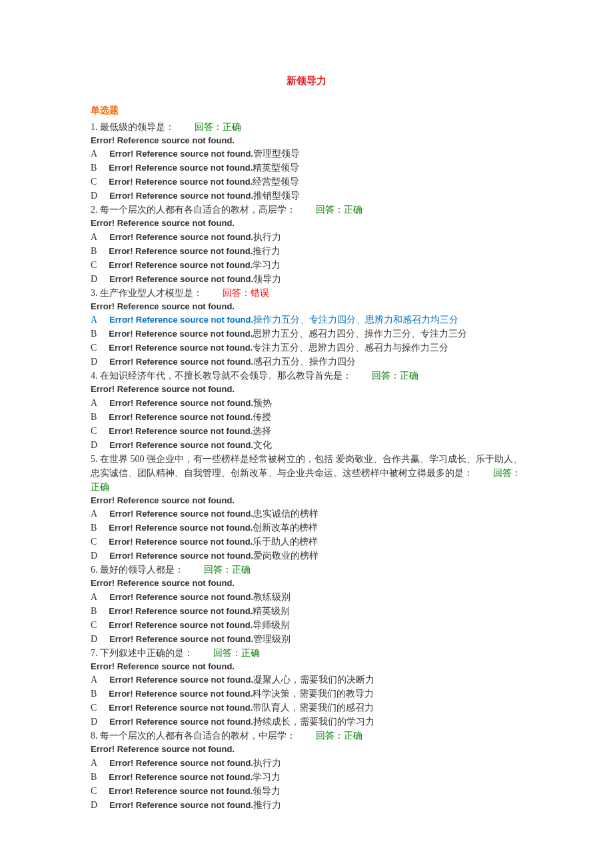 The height and width of the screenshot is (868, 613). What do you see at coordinates (306, 196) in the screenshot?
I see `option-line: DError! Reference source not found.推销型领导` at bounding box center [306, 196].